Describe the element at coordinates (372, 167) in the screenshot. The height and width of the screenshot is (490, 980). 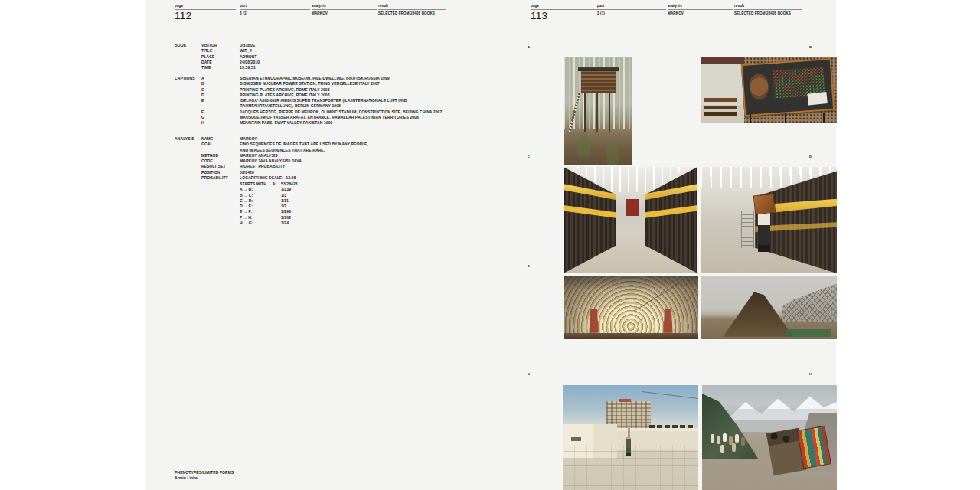
I see `field-value: HIGHEST PROBABILITY` at that location.